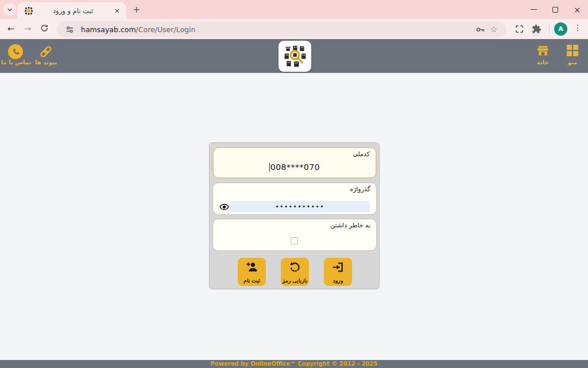 The height and width of the screenshot is (368, 588). I want to click on close-icon: ×, so click(577, 10).